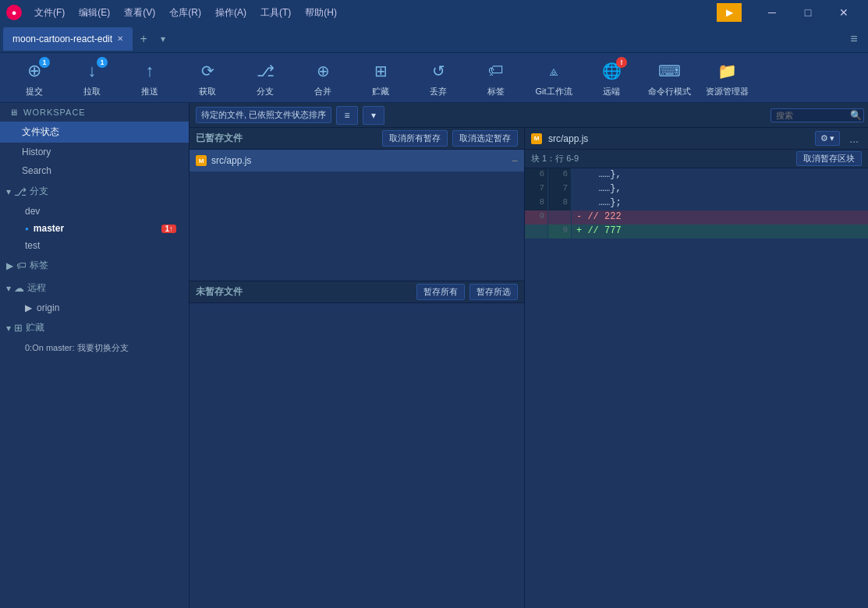  I want to click on branch-item-dev: dev, so click(94, 211).